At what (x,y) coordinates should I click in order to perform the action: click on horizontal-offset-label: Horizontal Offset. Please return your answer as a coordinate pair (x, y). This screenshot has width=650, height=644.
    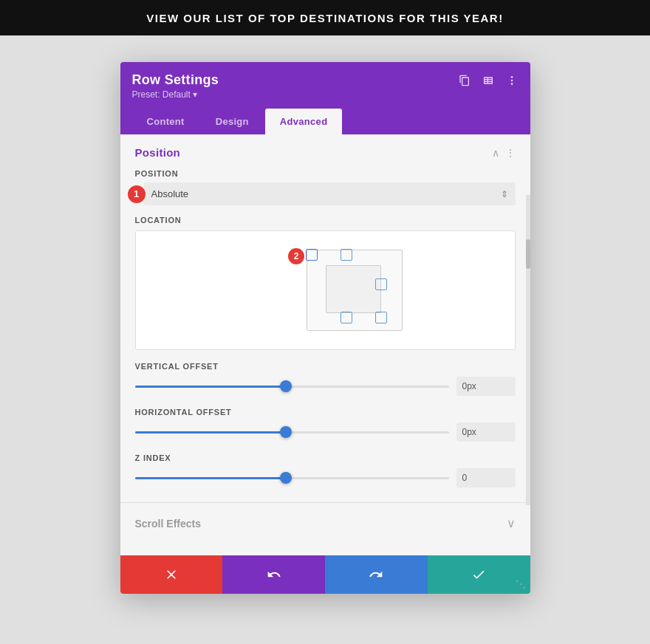
    Looking at the image, I should click on (325, 412).